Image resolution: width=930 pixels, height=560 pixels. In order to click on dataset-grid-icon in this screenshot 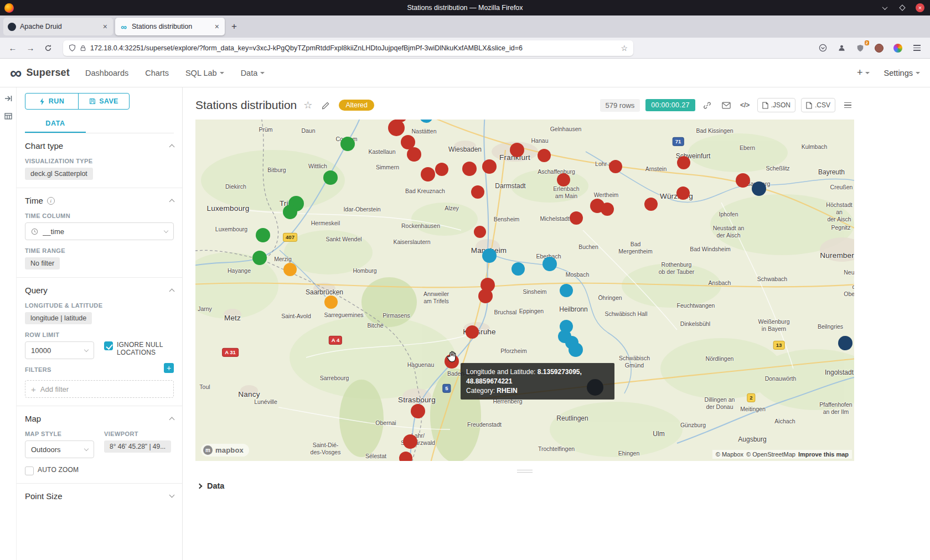, I will do `click(8, 116)`.